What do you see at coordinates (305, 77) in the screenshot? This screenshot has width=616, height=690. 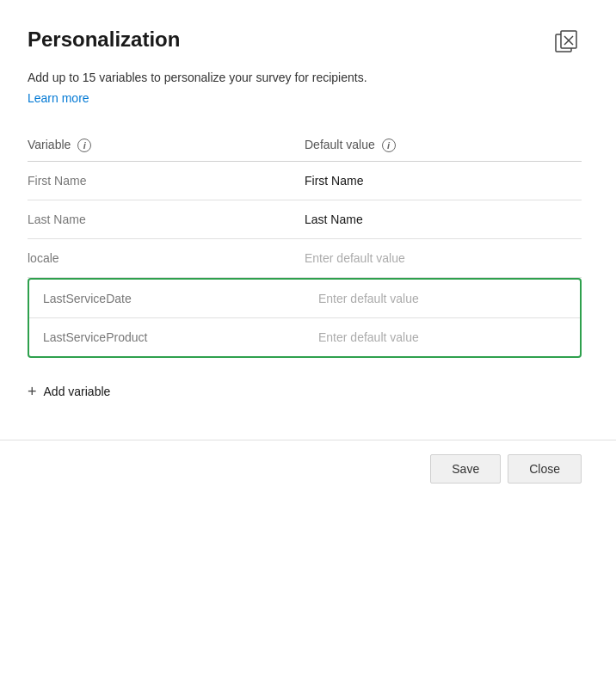 I see `description-text: Add up to 15 variables to personalize yo…` at bounding box center [305, 77].